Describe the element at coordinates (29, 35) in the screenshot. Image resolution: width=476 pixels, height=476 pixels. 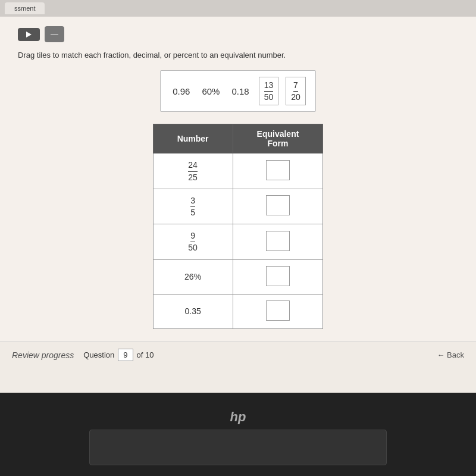
I see `play-button` at that location.